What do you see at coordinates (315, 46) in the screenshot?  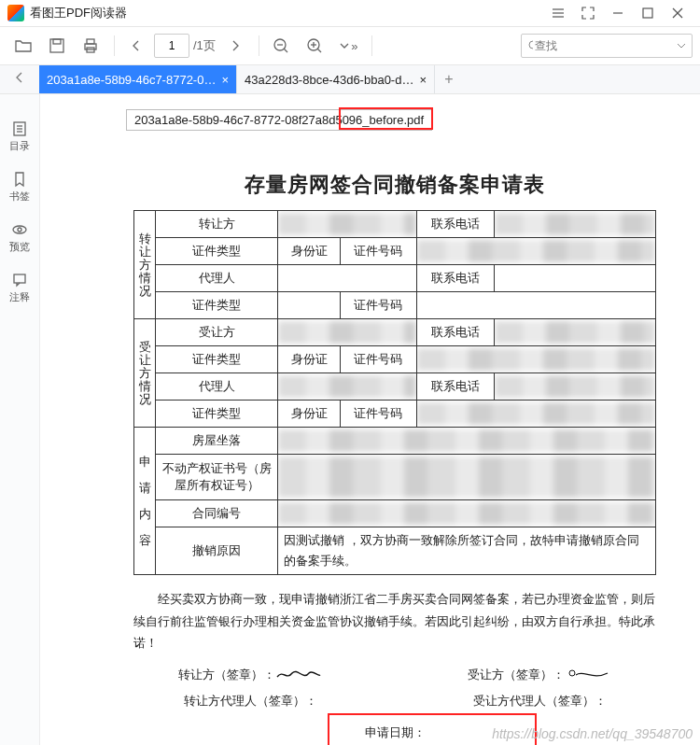 I see `zoom-in-button` at bounding box center [315, 46].